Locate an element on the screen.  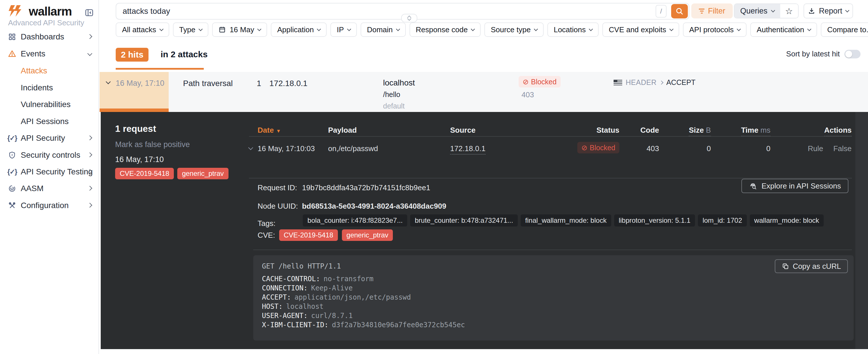
shield-icon is located at coordinates (12, 155).